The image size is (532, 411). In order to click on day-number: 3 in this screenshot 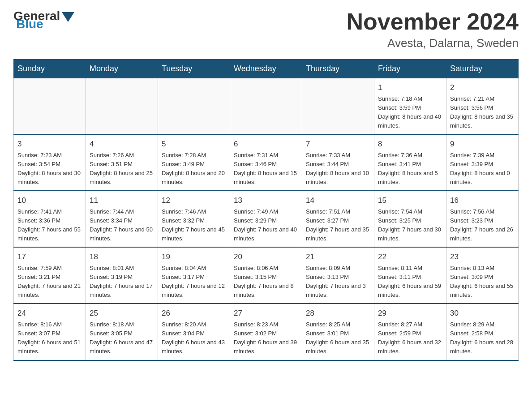, I will do `click(50, 144)`.